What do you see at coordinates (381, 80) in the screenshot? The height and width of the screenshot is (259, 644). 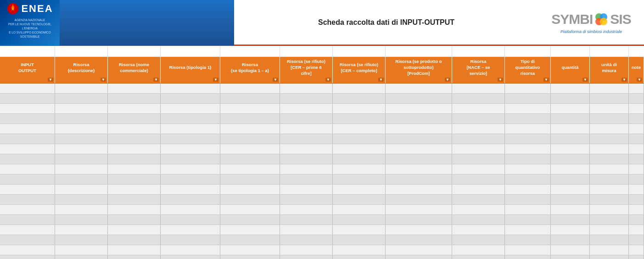 I see `dropdown-arrow-cercomplete: ▼` at bounding box center [381, 80].